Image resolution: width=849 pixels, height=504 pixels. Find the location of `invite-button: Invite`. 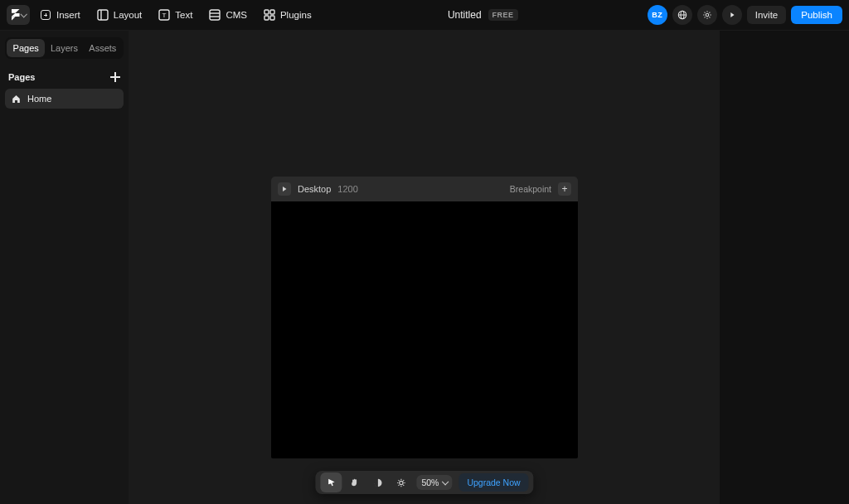

invite-button: Invite is located at coordinates (767, 15).